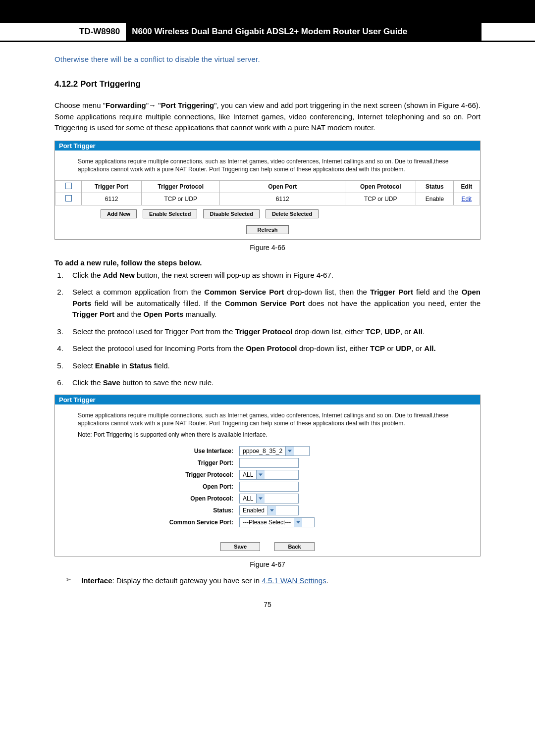 The height and width of the screenshot is (756, 535). I want to click on conflict-note: Otherwise there will be a conflict to di…, so click(268, 59).